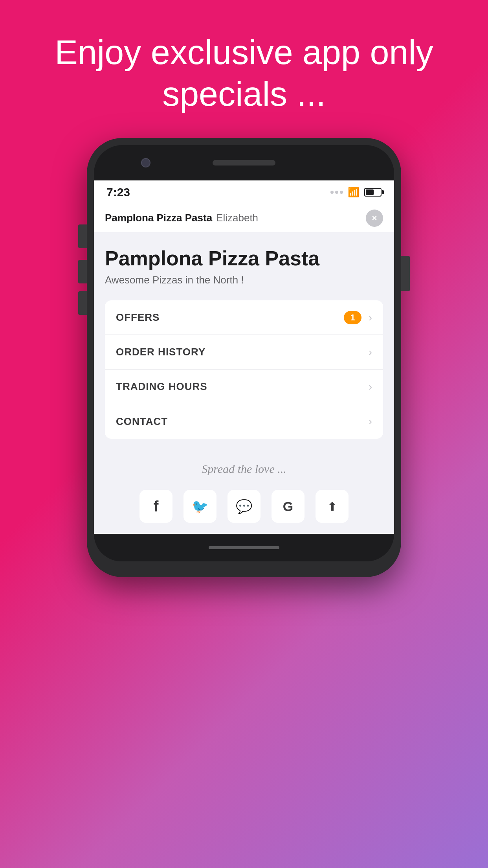 The width and height of the screenshot is (488, 868). I want to click on contact-chevron-icon: ›, so click(370, 421).